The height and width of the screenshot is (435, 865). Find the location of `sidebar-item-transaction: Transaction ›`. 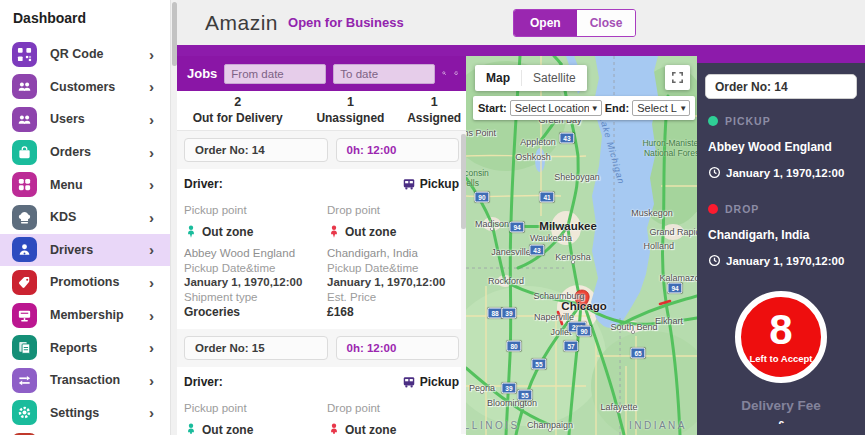

sidebar-item-transaction: Transaction › is located at coordinates (85, 380).